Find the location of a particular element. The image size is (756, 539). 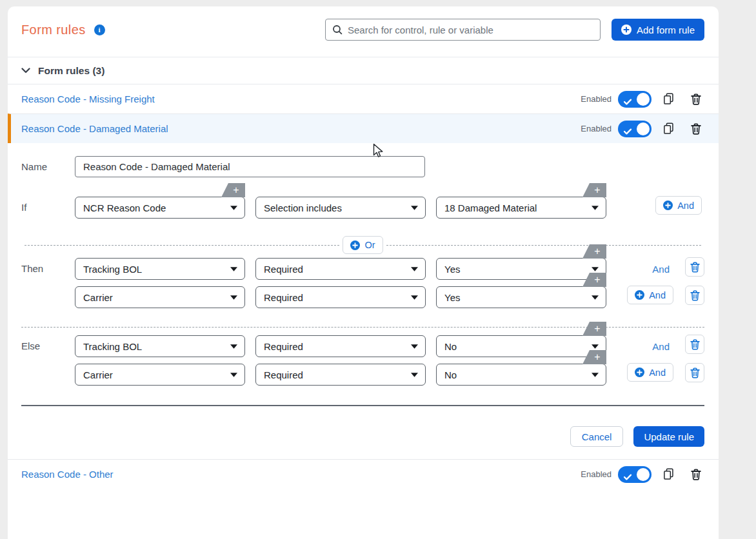

page-title: Form rules is located at coordinates (54, 30).